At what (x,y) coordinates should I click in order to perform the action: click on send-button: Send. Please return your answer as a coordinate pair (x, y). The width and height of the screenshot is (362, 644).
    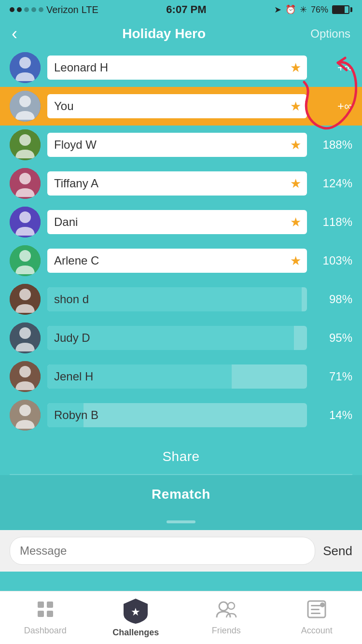
    Looking at the image, I should click on (338, 551).